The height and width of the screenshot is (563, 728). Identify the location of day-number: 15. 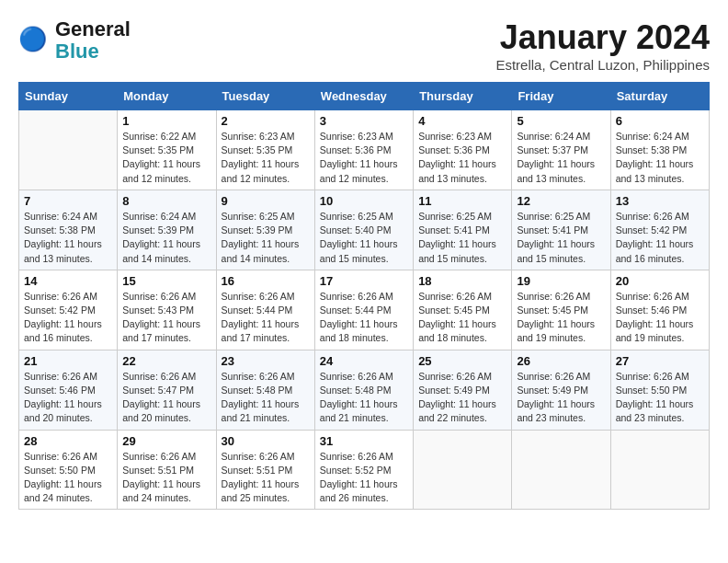
(166, 282).